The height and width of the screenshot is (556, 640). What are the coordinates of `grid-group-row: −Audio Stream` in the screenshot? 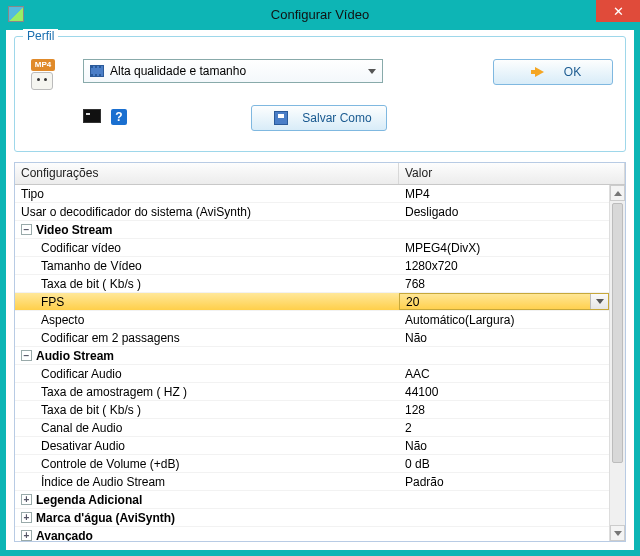 It's located at (312, 356).